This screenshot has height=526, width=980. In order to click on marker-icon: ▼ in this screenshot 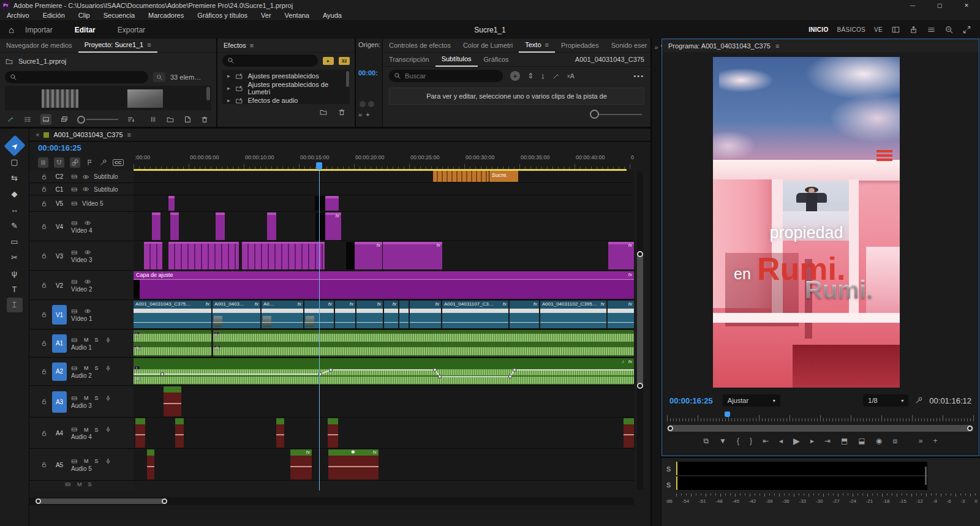, I will do `click(723, 441)`.